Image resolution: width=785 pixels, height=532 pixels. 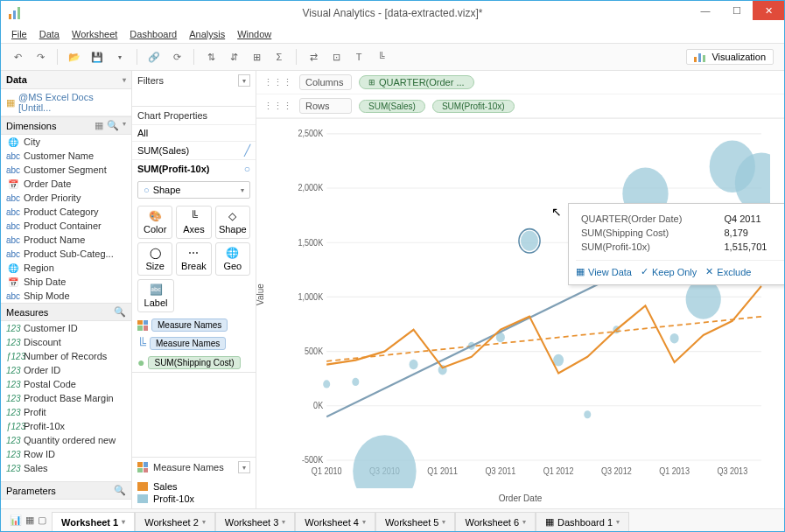 What do you see at coordinates (67, 219) in the screenshot?
I see `dimensions-list: 🌐CityabcCustomer NameabcCustomer Segment…` at bounding box center [67, 219].